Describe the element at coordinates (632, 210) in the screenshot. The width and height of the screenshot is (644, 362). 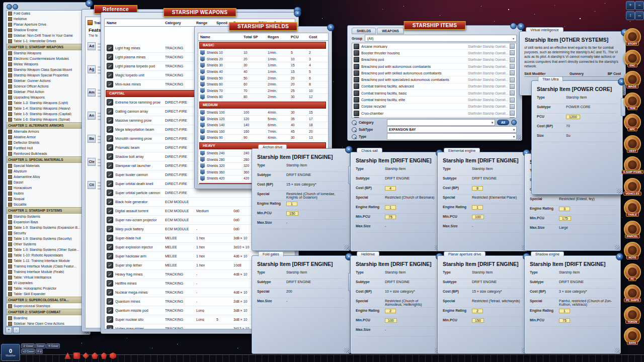
I see `sidebar-button-table: TABLE` at that location.